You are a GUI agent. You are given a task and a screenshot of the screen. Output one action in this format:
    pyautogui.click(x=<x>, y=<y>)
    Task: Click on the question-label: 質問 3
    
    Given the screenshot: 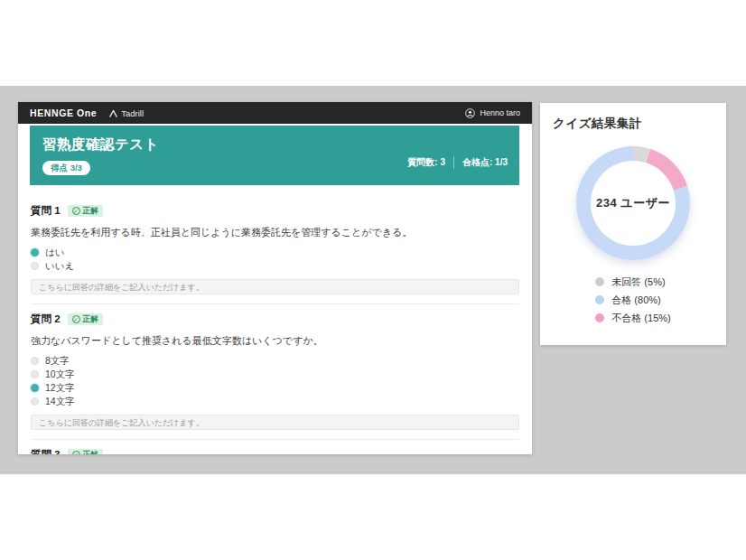 What is the action you would take?
    pyautogui.click(x=45, y=452)
    